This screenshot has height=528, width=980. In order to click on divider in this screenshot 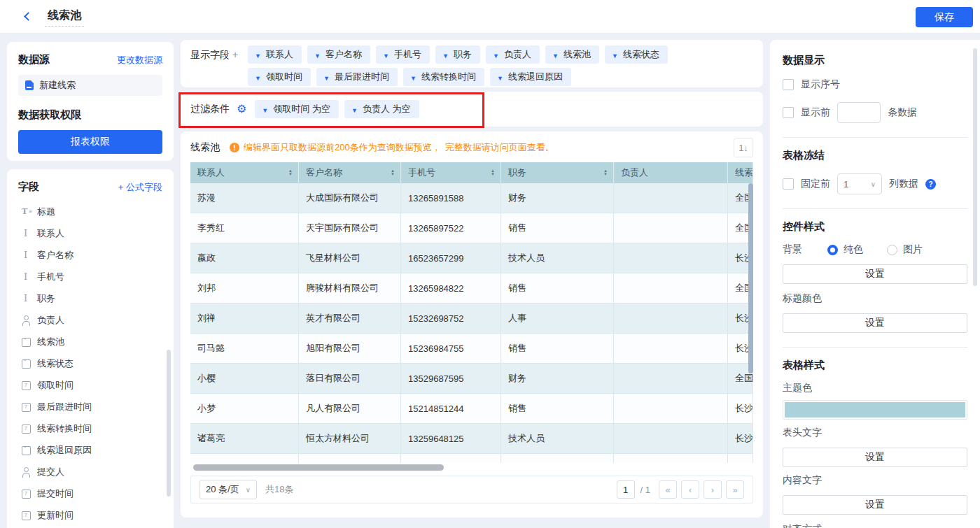, I will do `click(875, 137)`.